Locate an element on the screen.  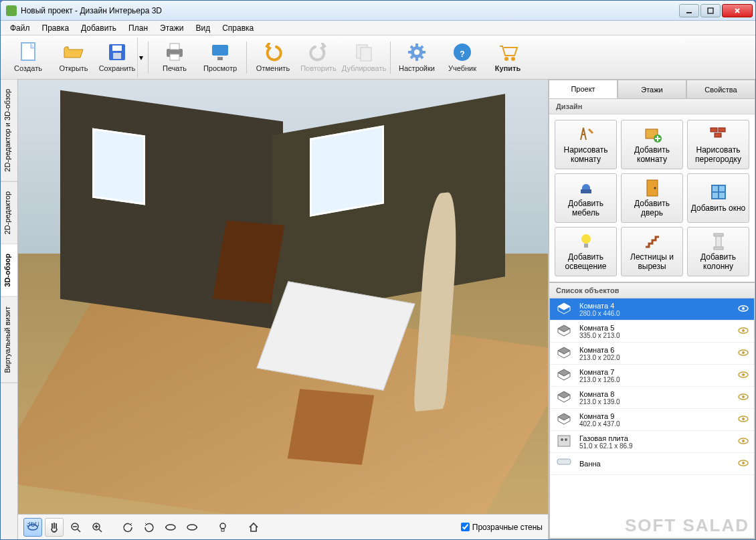
rotate-cw-button is located at coordinates (149, 527).